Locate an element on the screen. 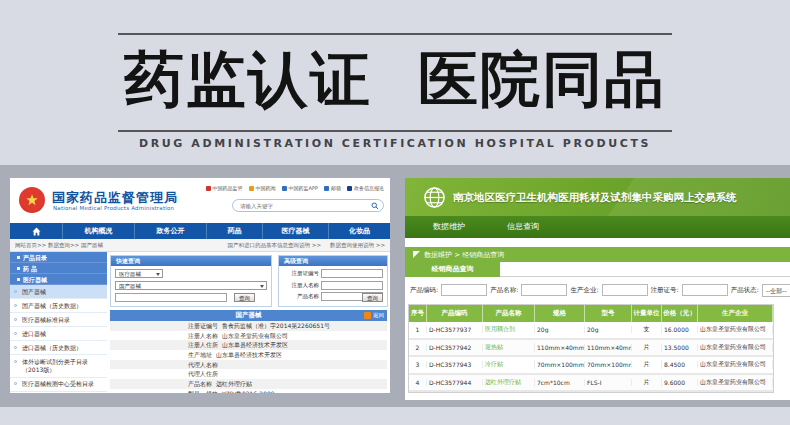 This screenshot has height=425, width=790. result-row: 生产地址山东单县经济技术开发区 is located at coordinates (248, 355).